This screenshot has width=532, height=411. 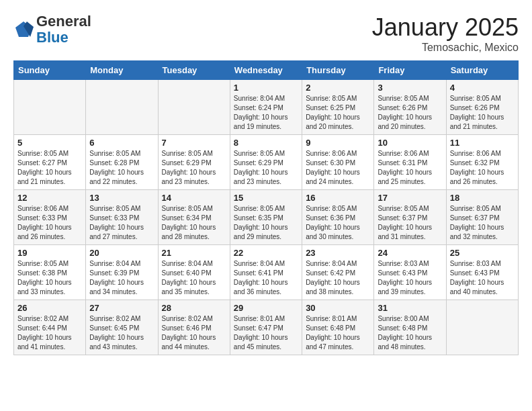 I want to click on calendar-week-row: 5Sunrise: 8:05 AM Sunset: 6:27 PM Daylig…, so click(x=266, y=163).